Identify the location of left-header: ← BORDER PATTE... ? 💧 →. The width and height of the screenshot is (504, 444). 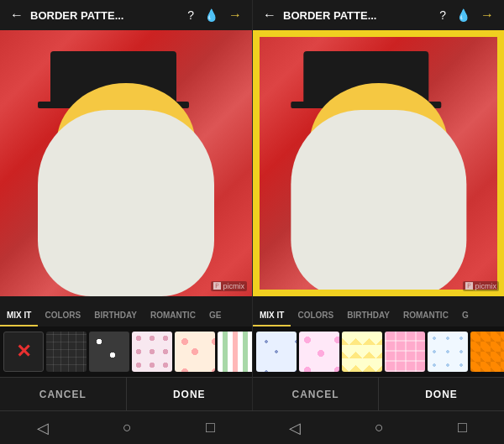
(126, 15).